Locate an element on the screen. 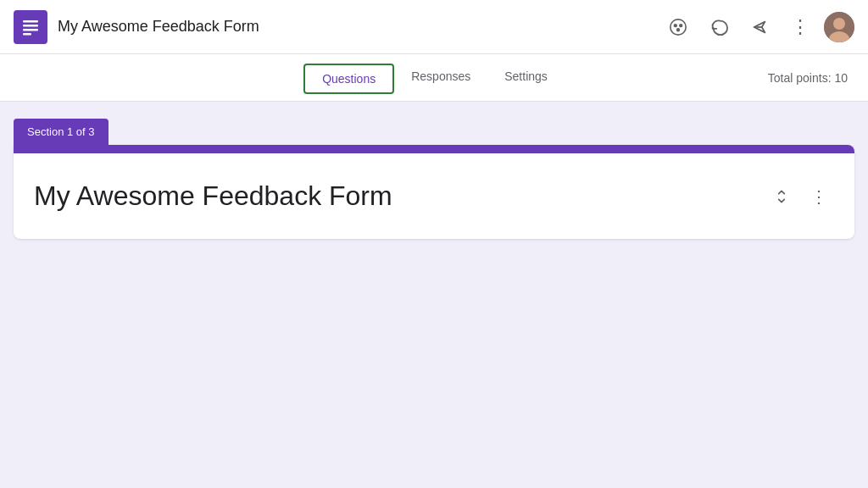 The image size is (868, 488). section-form-title: My Awesome Feedback Form is located at coordinates (214, 197).